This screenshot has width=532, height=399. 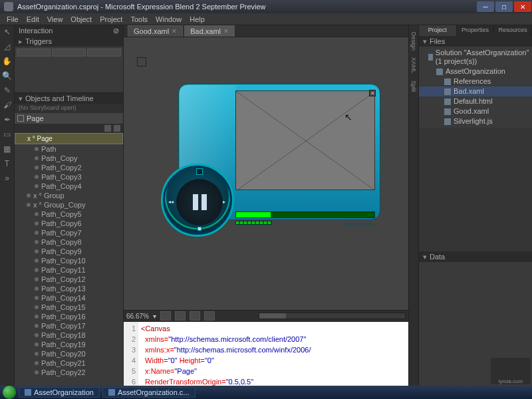 I want to click on menu-project: Project, so click(x=111, y=19).